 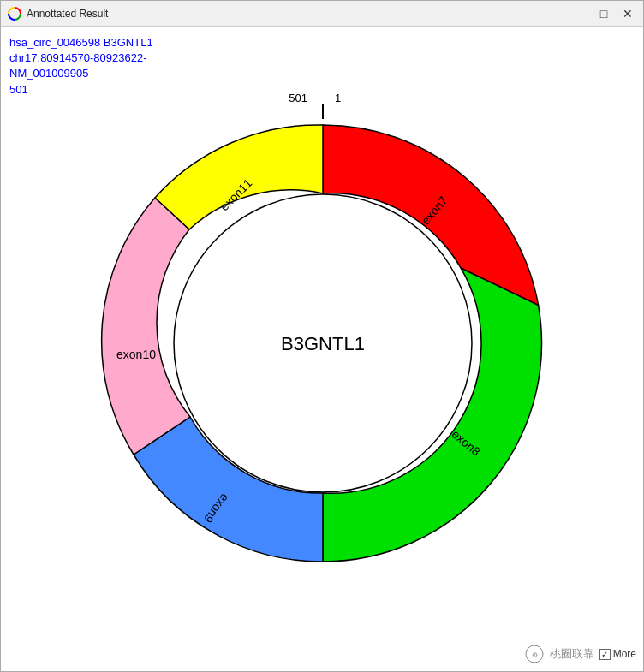 What do you see at coordinates (136, 354) in the screenshot?
I see `exon10-text-label: exon10` at bounding box center [136, 354].